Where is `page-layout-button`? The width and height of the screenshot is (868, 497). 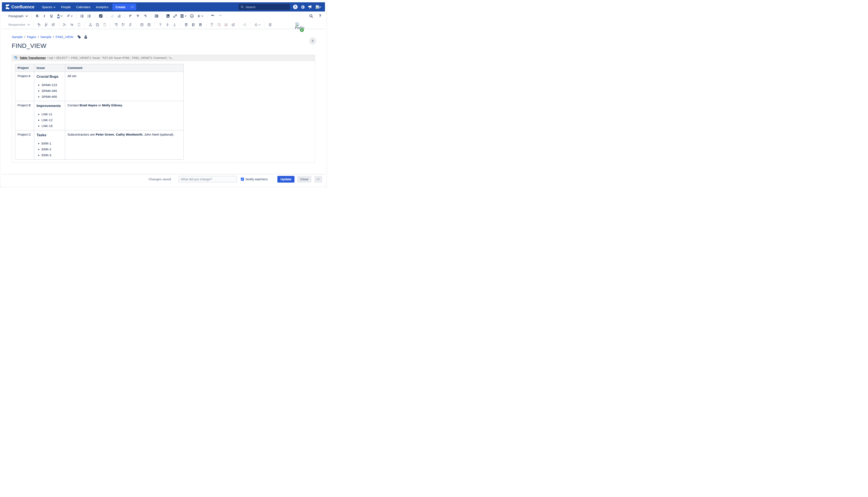 page-layout-button is located at coordinates (156, 16).